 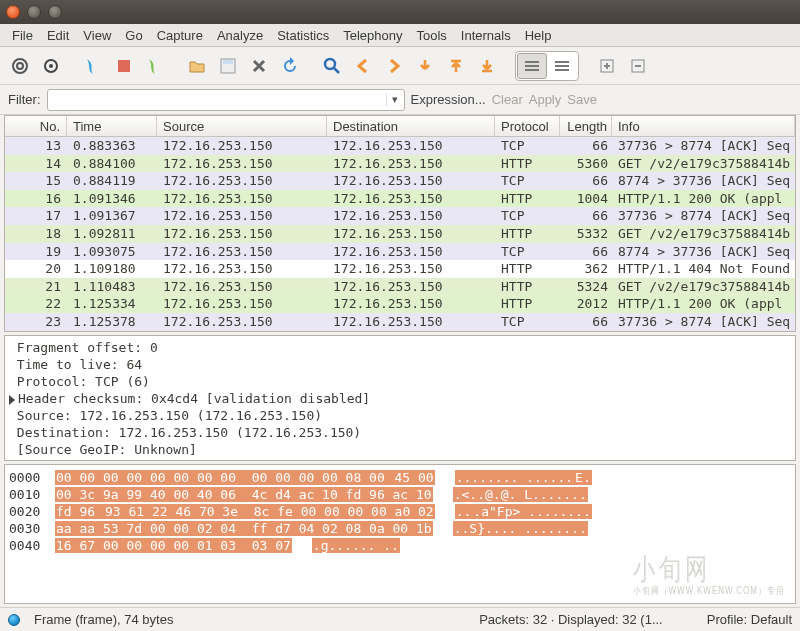 What do you see at coordinates (400, 36) in the screenshot?
I see `menubar: FileEditViewGoCaptureAnalyzeStatisticsTe…` at bounding box center [400, 36].